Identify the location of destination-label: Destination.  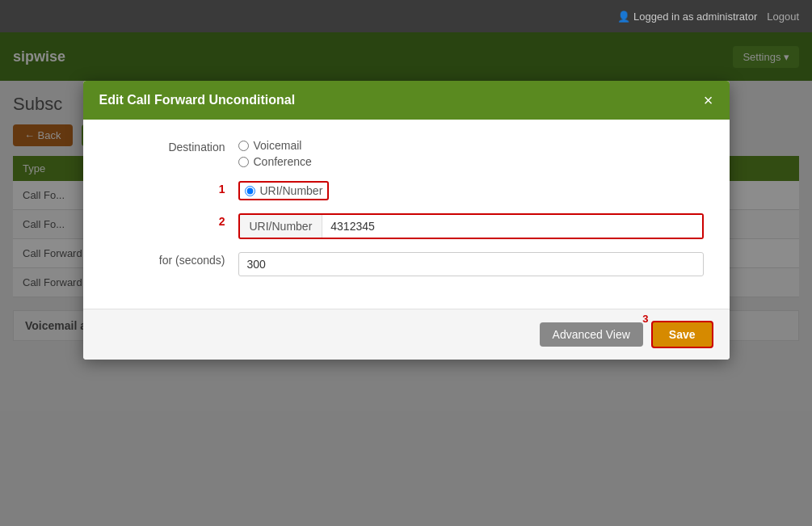
(174, 146).